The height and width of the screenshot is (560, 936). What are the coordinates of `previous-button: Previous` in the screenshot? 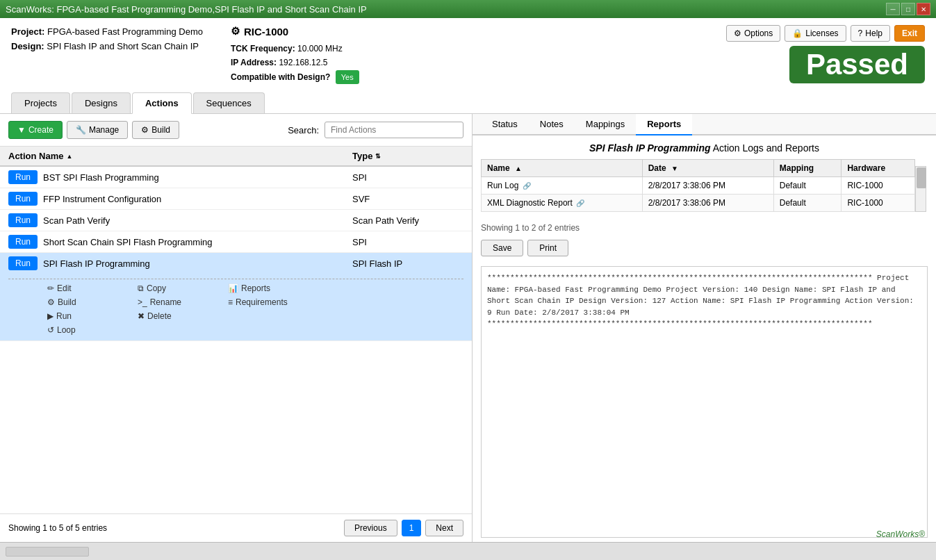 It's located at (371, 528).